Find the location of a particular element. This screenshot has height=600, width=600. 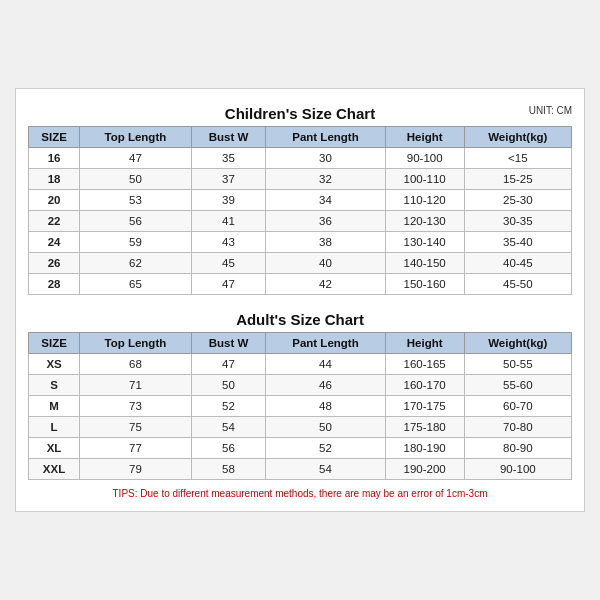

table-cell: 150-160 is located at coordinates (424, 284).